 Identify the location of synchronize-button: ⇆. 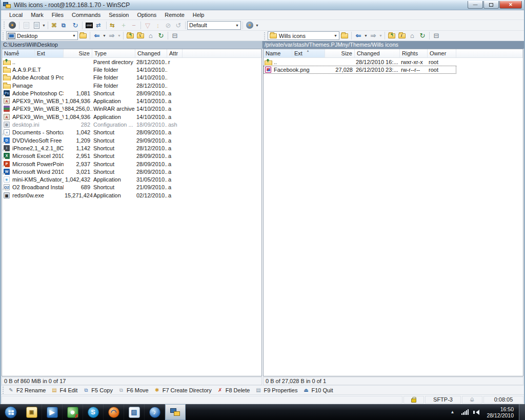
(113, 25).